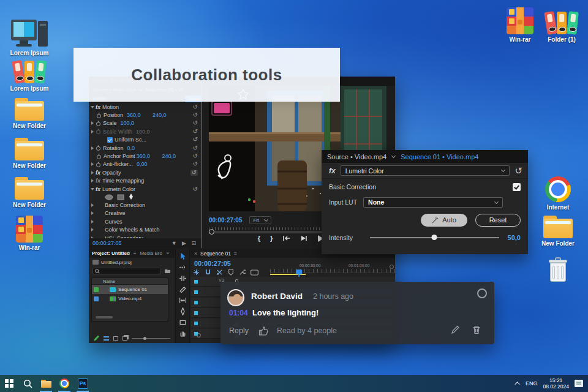  I want to click on ec-row-anchor: Anchor Point360,0240,0↺, so click(145, 156).